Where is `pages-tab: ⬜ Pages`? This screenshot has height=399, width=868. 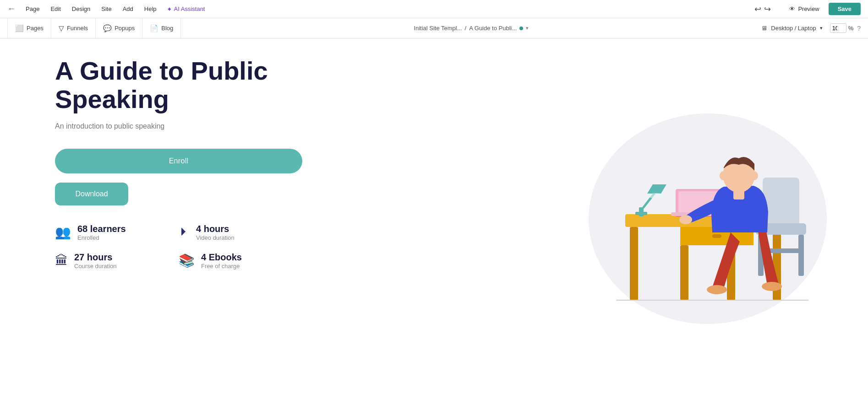
pages-tab: ⬜ Pages is located at coordinates (29, 28).